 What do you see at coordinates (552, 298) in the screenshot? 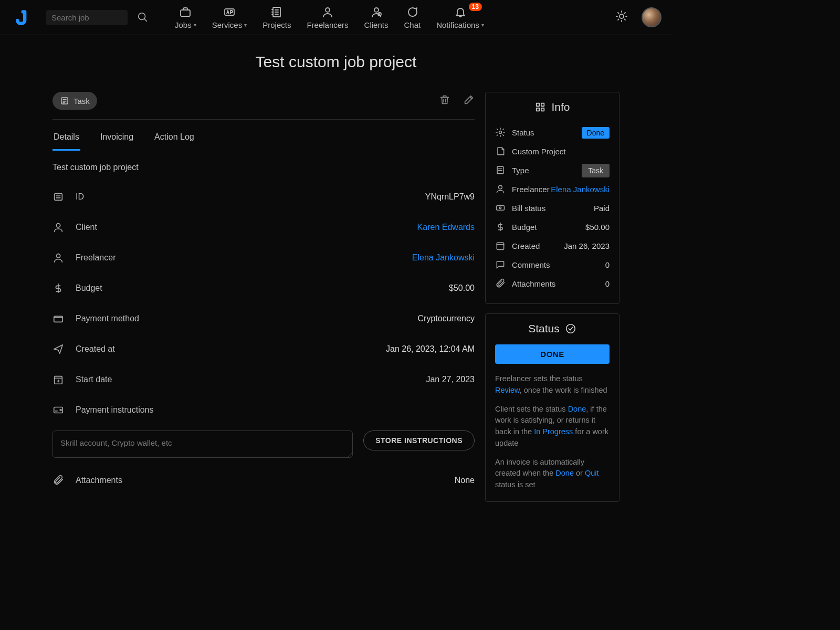
I see `sidebar: Info Status Done Custom Project Type Tas…` at bounding box center [552, 298].